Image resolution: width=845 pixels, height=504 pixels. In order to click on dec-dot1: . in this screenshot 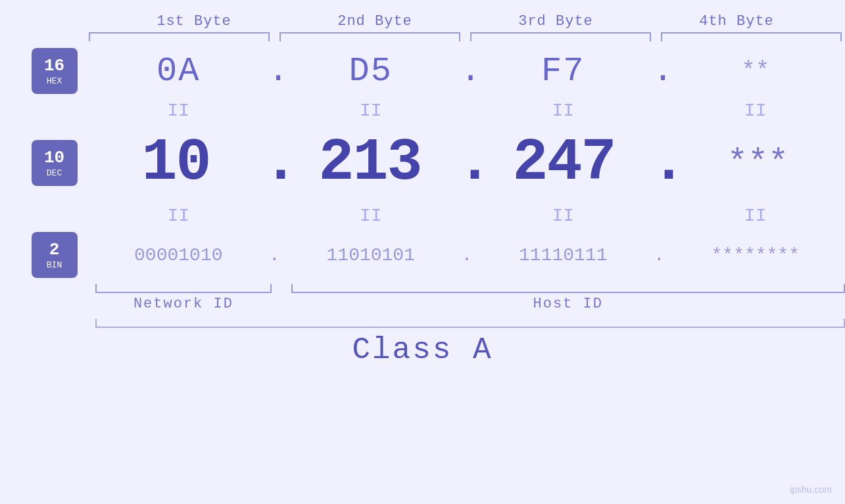, I will do `click(273, 163)`.